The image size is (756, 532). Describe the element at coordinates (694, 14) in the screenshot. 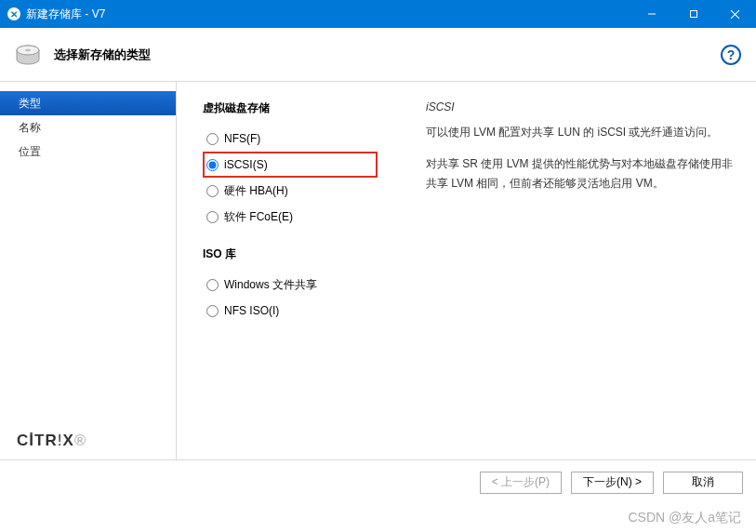

I see `window-controls` at that location.